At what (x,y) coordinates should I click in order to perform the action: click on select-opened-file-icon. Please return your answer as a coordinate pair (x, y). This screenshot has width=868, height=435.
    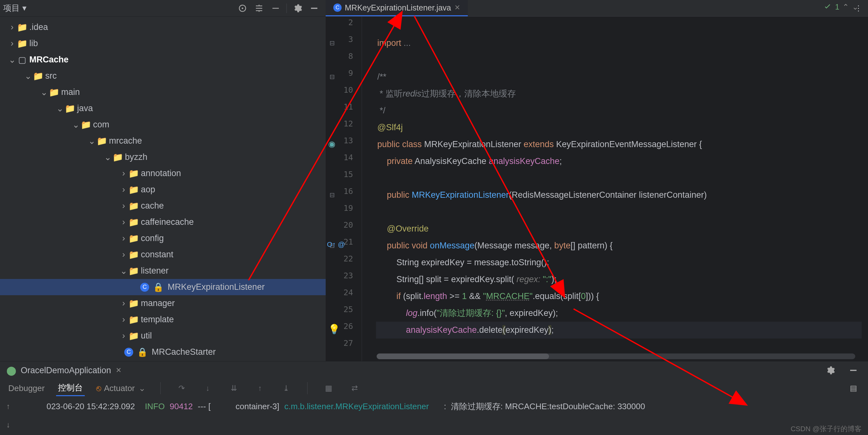
    Looking at the image, I should click on (243, 8).